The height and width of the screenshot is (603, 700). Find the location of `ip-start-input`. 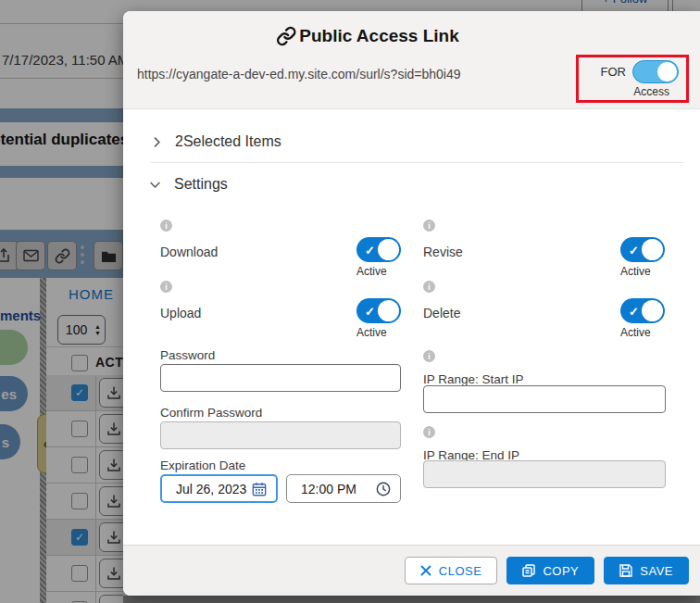

ip-start-input is located at coordinates (544, 399).